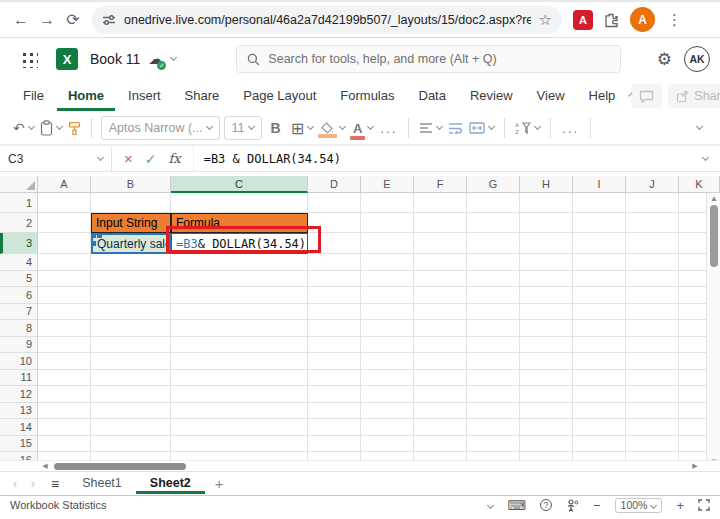 Image resolution: width=720 pixels, height=519 pixels. What do you see at coordinates (430, 128) in the screenshot?
I see `align-button` at bounding box center [430, 128].